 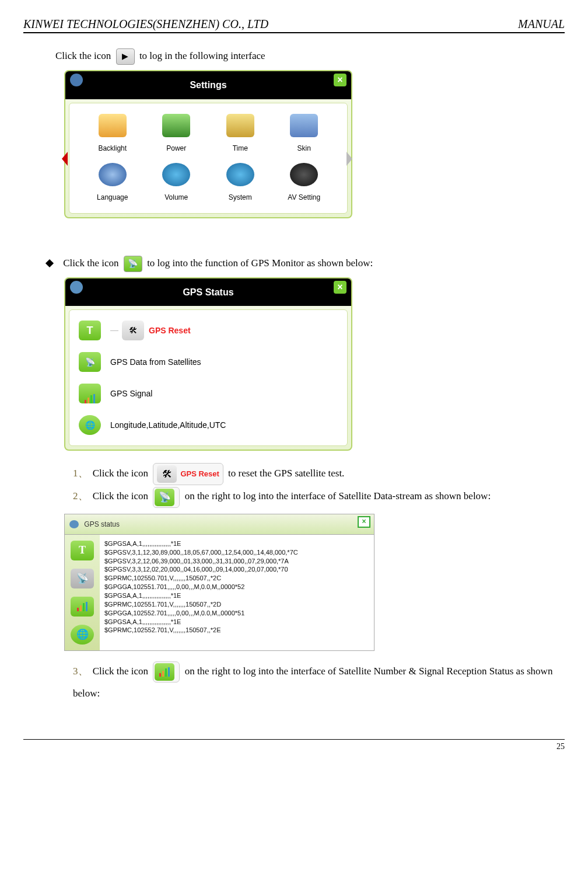 I want to click on time-icon, so click(x=240, y=126).